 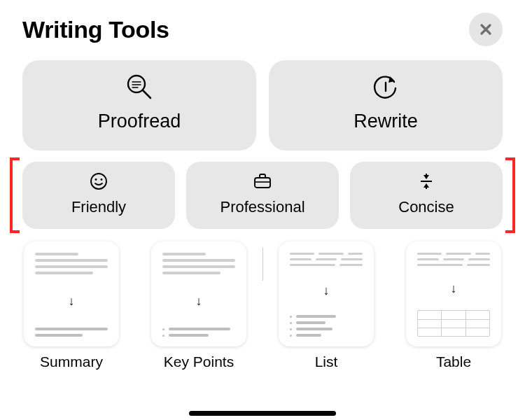 What do you see at coordinates (99, 181) in the screenshot?
I see `smiley-icon` at bounding box center [99, 181].